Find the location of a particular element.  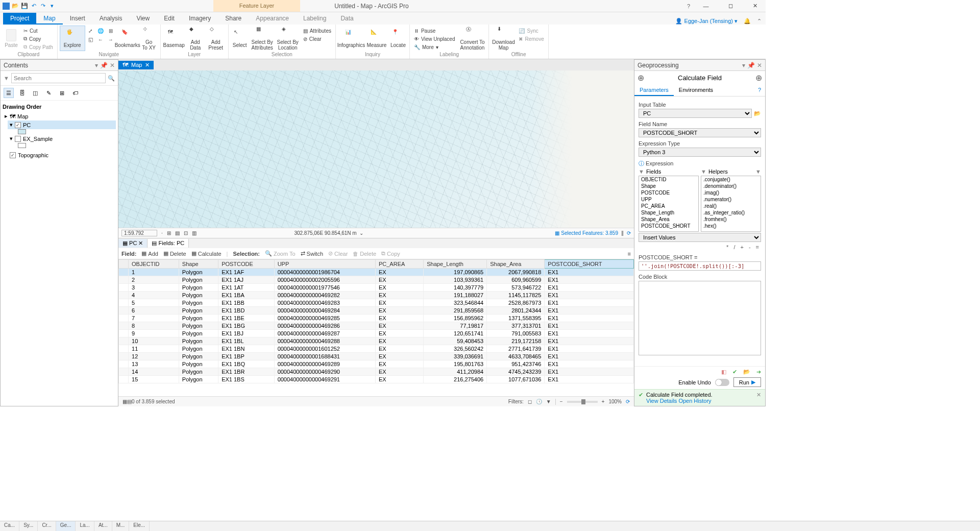

paste-button: Paste is located at coordinates (11, 38).